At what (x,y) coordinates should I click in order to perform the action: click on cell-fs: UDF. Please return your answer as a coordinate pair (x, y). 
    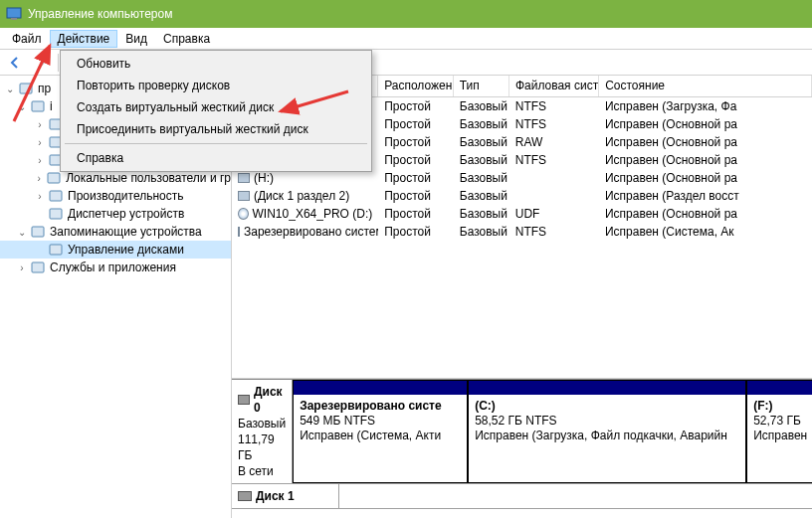
    Looking at the image, I should click on (554, 214).